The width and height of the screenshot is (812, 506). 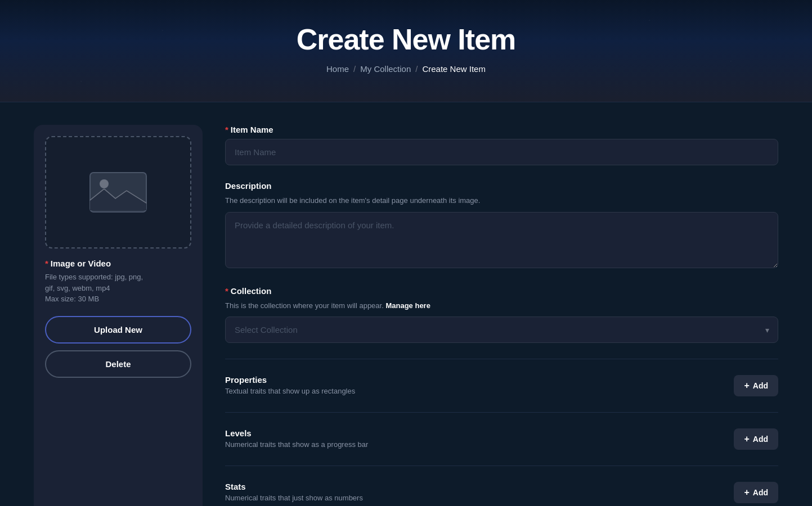 What do you see at coordinates (407, 306) in the screenshot?
I see `collection-manage-link: Manage here` at bounding box center [407, 306].